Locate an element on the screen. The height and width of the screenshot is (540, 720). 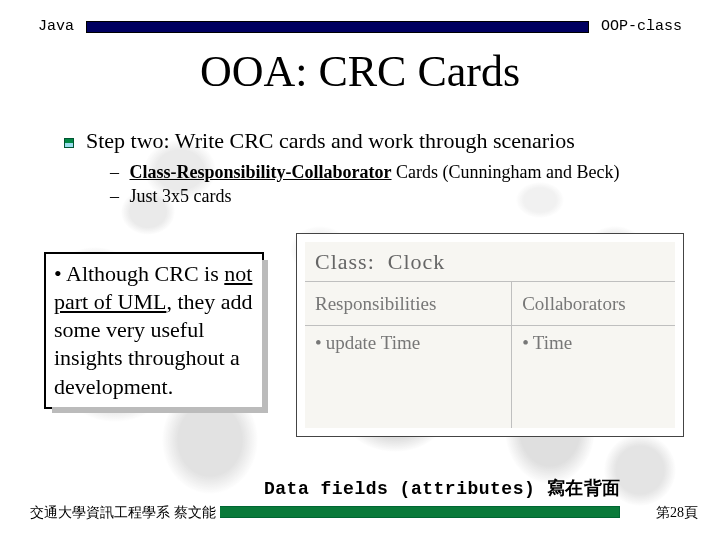
crc-class-row: Class: Clock is located at coordinates (490, 262).